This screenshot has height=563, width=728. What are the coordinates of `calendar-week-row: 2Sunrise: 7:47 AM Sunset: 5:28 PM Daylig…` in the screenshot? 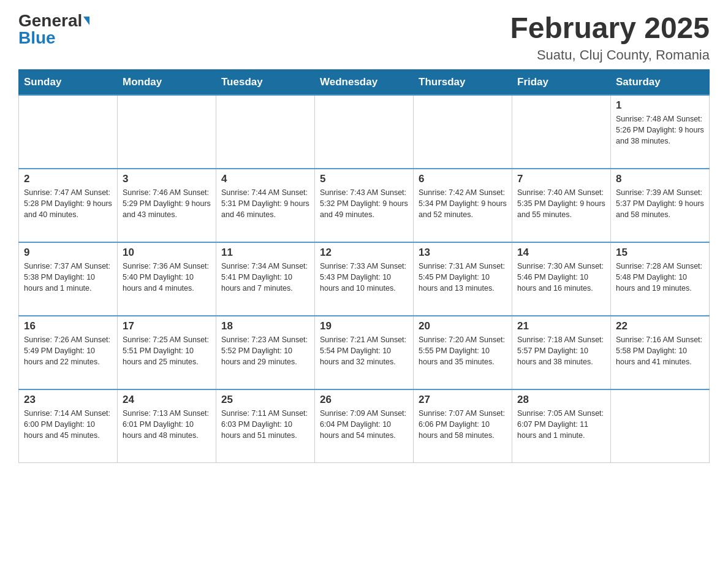 It's located at (364, 205).